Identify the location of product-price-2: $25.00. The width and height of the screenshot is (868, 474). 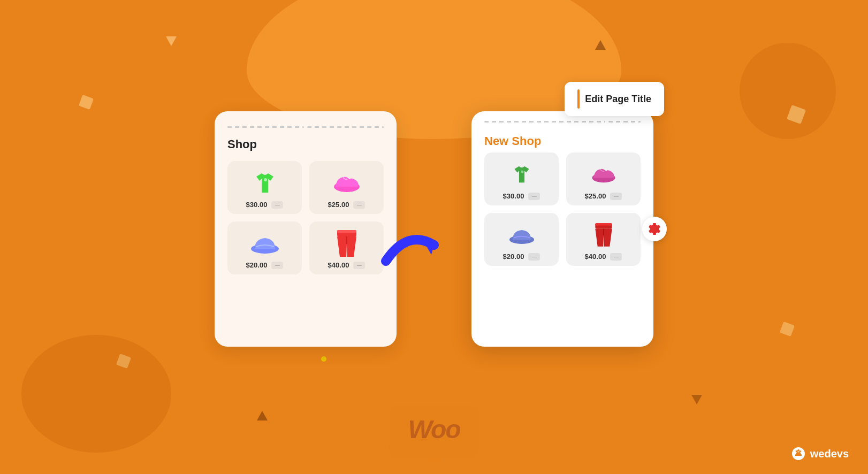
(339, 204).